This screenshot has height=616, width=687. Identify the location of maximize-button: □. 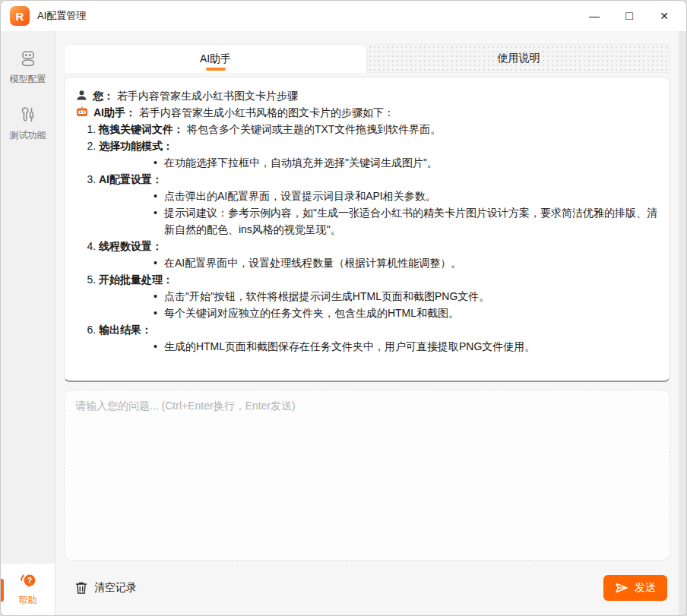
(629, 16).